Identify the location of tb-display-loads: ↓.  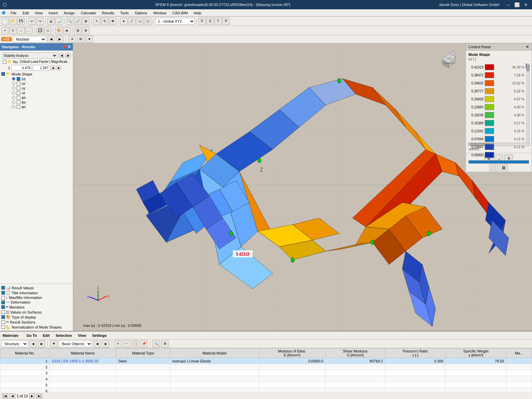
(21, 31).